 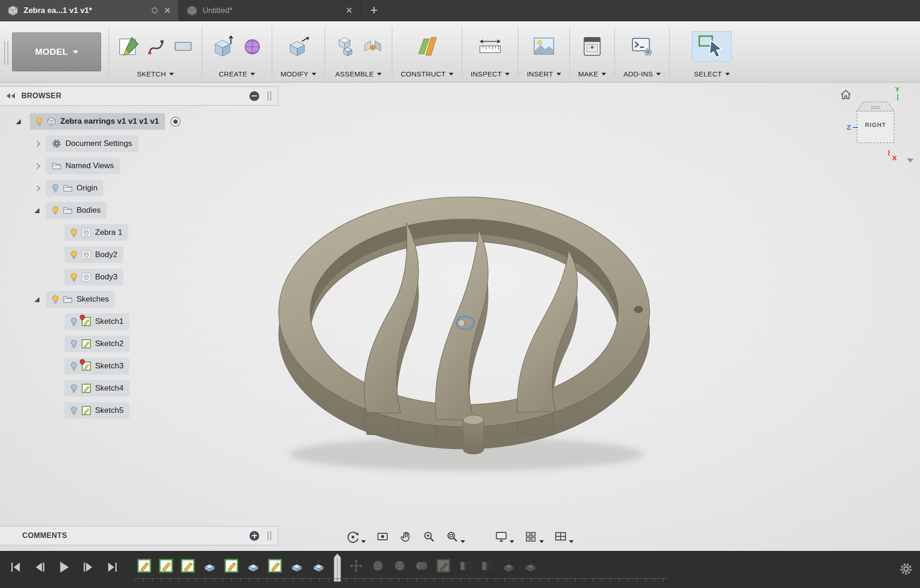 I want to click on browser-item-named-views: Named Views, so click(x=83, y=166).